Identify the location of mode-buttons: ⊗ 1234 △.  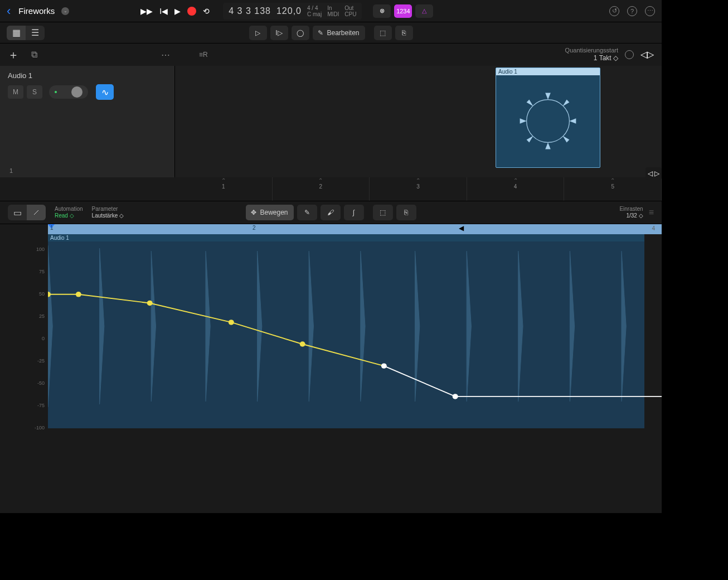
(403, 11).